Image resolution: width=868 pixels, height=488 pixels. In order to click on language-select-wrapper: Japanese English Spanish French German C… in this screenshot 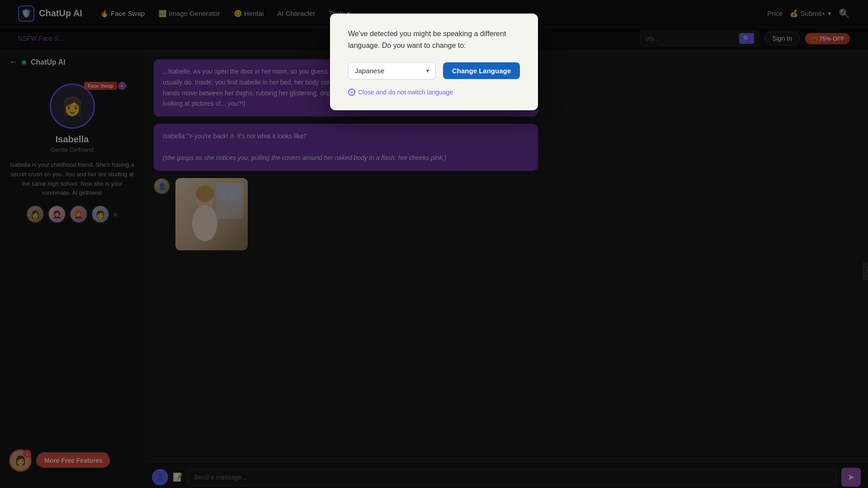, I will do `click(392, 70)`.